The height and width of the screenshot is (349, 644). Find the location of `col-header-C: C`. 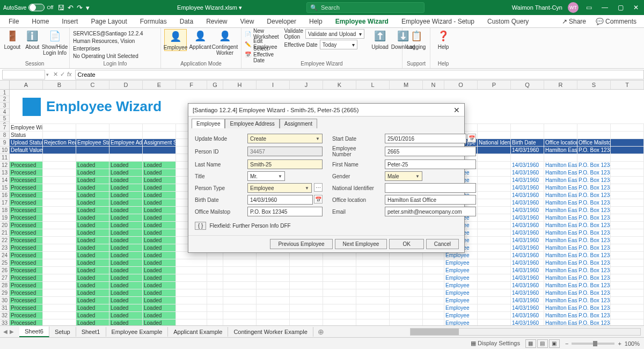

col-header-C: C is located at coordinates (93, 85).